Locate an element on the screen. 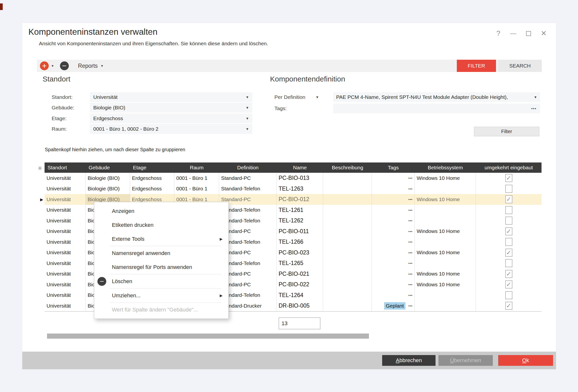  dropdown-gebäude: Biologie (BIO)▼ is located at coordinates (171, 108).